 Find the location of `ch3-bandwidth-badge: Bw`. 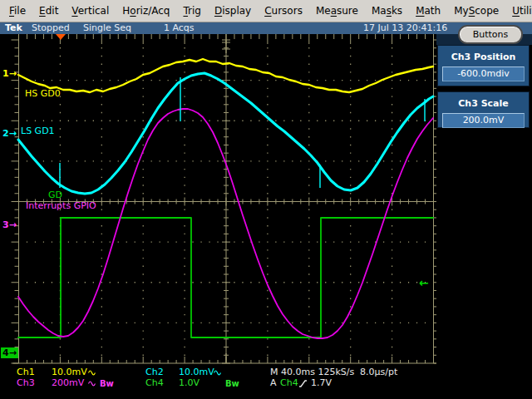

ch3-bandwidth-badge: Bw is located at coordinates (106, 384).